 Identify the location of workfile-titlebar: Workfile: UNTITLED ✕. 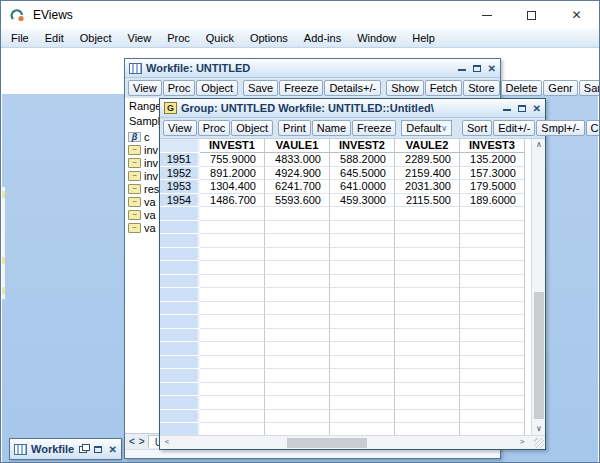
(312, 68).